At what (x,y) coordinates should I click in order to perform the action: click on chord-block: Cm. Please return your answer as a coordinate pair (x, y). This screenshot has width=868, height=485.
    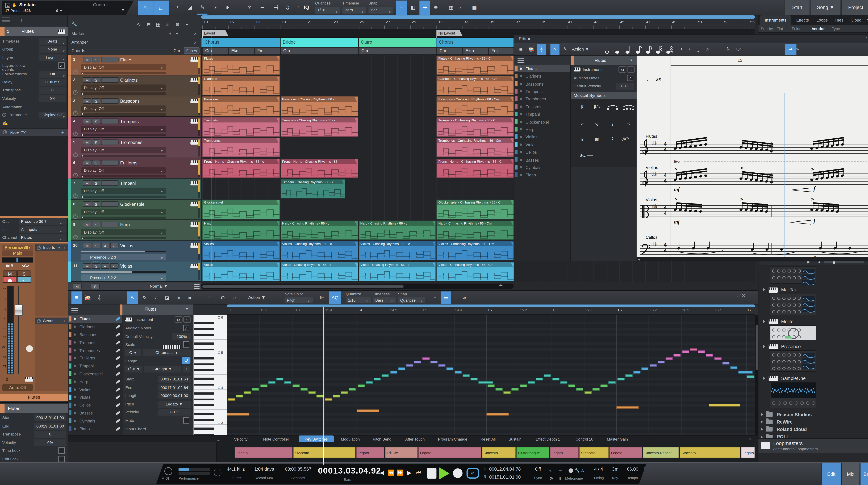
    Looking at the image, I should click on (319, 51).